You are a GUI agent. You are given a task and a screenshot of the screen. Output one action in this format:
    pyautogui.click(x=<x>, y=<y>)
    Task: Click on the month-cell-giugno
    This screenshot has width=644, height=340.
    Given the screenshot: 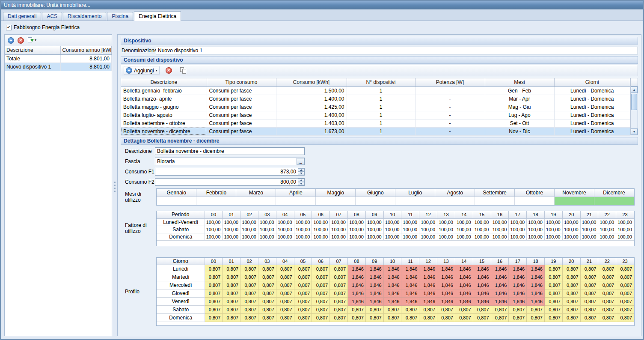 What is the action you would take?
    pyautogui.click(x=376, y=201)
    